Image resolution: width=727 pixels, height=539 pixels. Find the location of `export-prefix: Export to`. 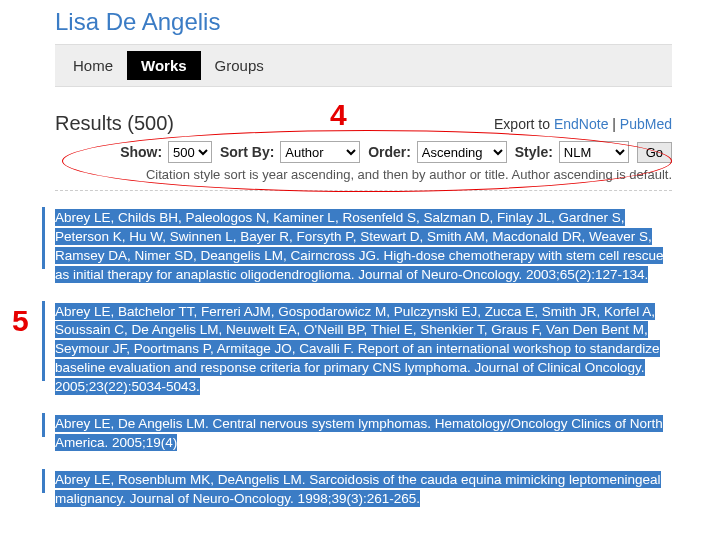

export-prefix: Export to is located at coordinates (524, 124).